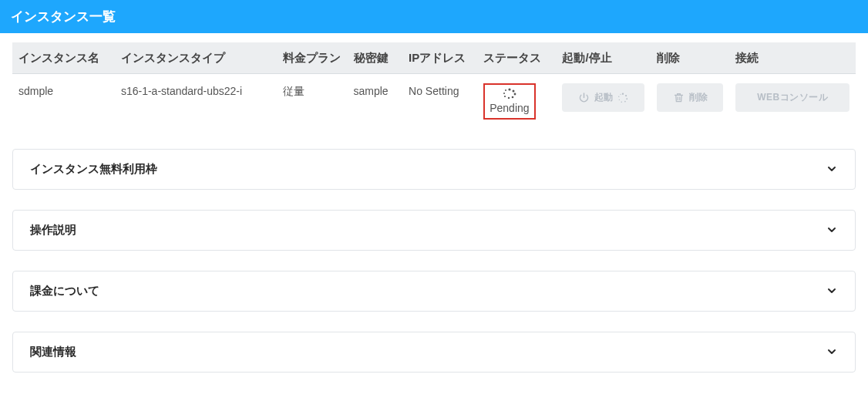 This screenshot has width=868, height=408. What do you see at coordinates (439, 102) in the screenshot?
I see `cell-ip-address: No Setting` at bounding box center [439, 102].